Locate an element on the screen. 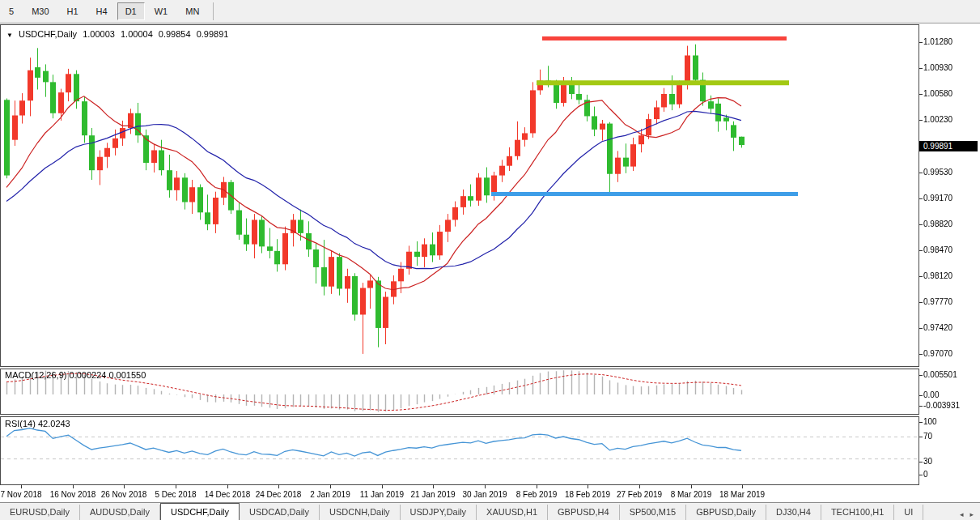  quote-high: 1.00004 is located at coordinates (137, 34).